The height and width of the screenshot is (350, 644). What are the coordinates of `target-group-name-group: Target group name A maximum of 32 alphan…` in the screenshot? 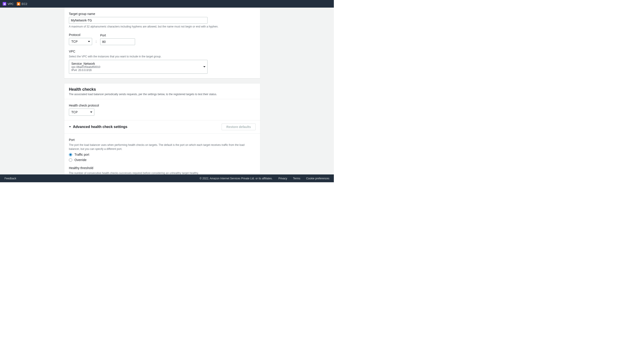 It's located at (162, 20).